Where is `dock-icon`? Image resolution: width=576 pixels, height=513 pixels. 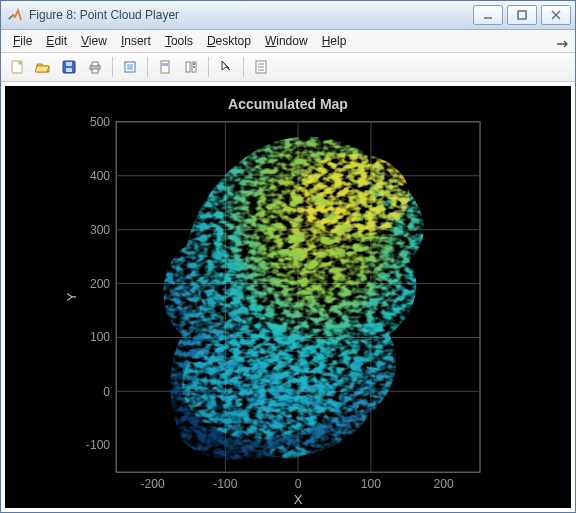 dock-icon is located at coordinates (562, 41).